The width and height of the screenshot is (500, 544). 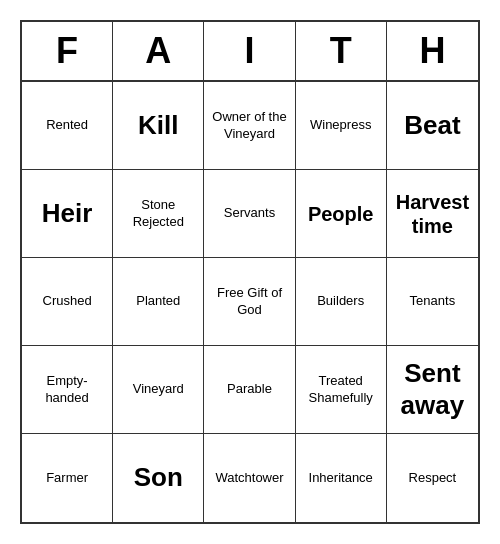 I want to click on bingo-cell-0: Rented, so click(x=68, y=126).